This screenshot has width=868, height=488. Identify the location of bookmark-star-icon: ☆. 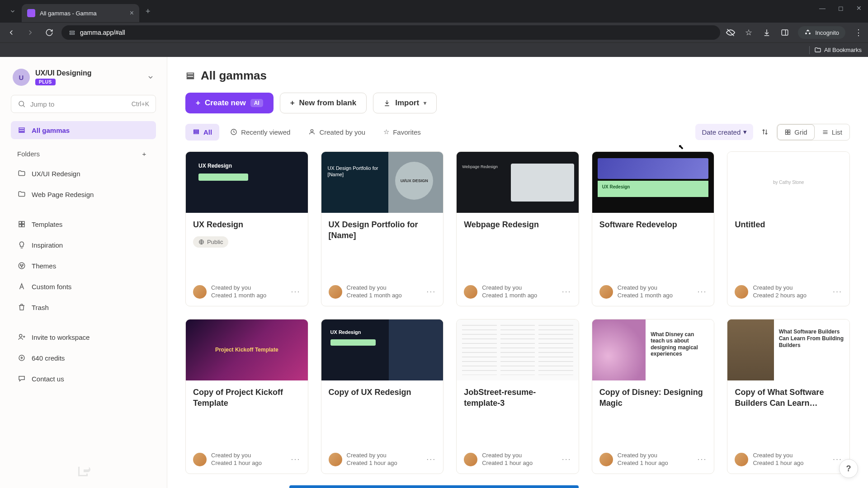
(749, 33).